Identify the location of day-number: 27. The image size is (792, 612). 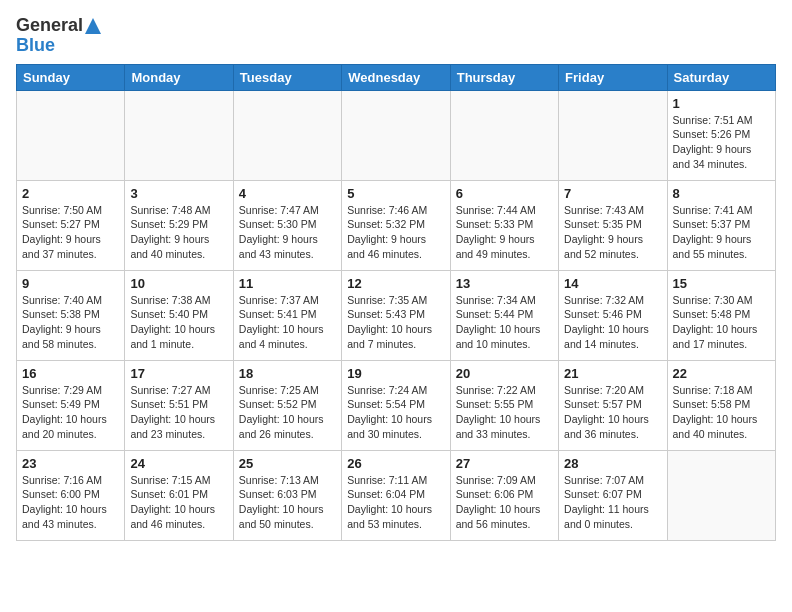
(504, 464).